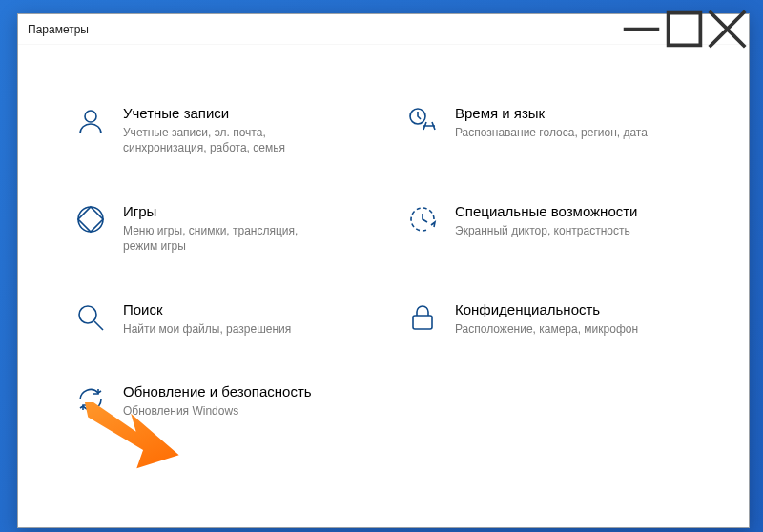  What do you see at coordinates (727, 29) in the screenshot?
I see `close-button` at bounding box center [727, 29].